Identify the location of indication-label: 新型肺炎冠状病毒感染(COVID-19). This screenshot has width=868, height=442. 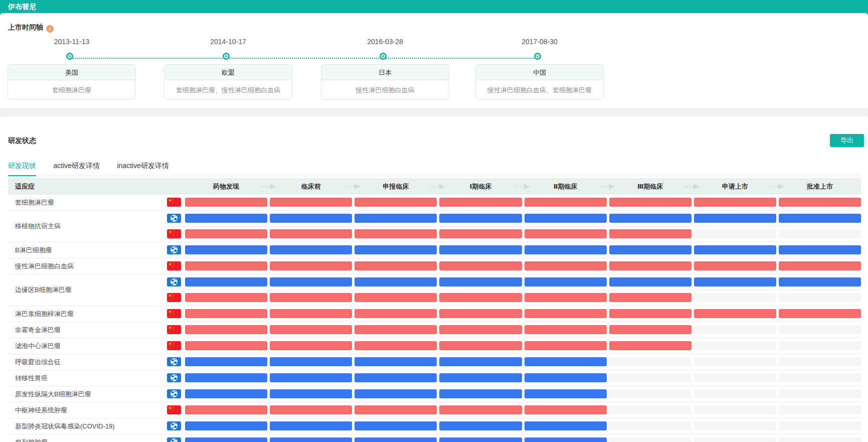
(65, 426).